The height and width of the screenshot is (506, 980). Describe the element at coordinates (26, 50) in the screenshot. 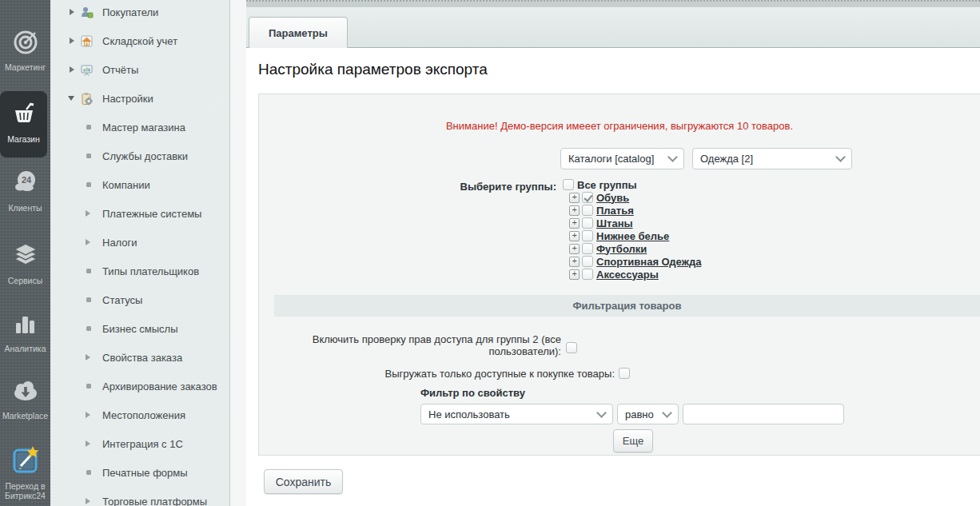

I see `sidebar-item-marketing: Маркетинг` at that location.